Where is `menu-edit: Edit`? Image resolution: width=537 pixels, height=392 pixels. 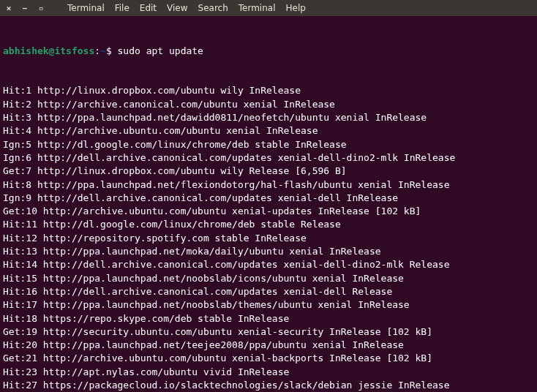
menu-edit: Edit is located at coordinates (148, 8).